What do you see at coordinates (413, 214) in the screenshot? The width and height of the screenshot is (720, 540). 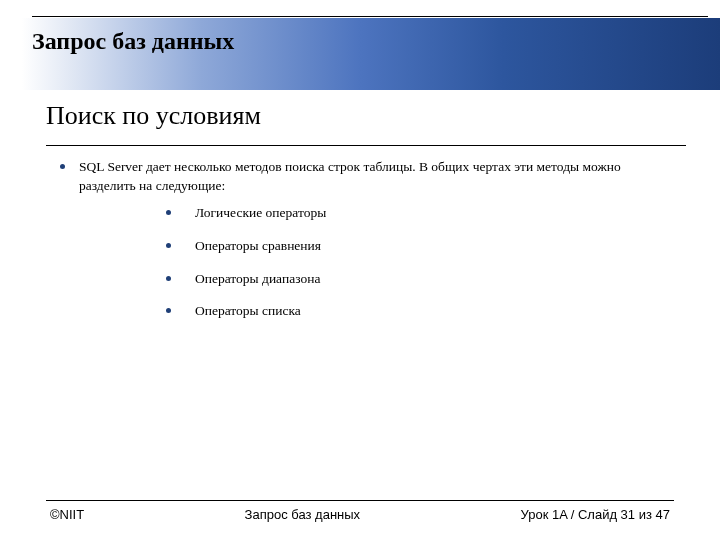 I see `list-item: Логические операторы` at bounding box center [413, 214].